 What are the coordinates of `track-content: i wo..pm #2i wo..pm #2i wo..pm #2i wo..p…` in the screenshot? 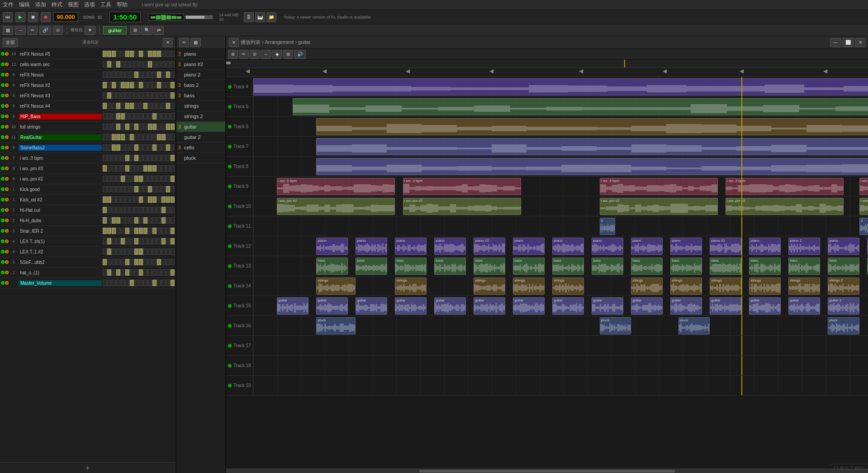 It's located at (561, 206).